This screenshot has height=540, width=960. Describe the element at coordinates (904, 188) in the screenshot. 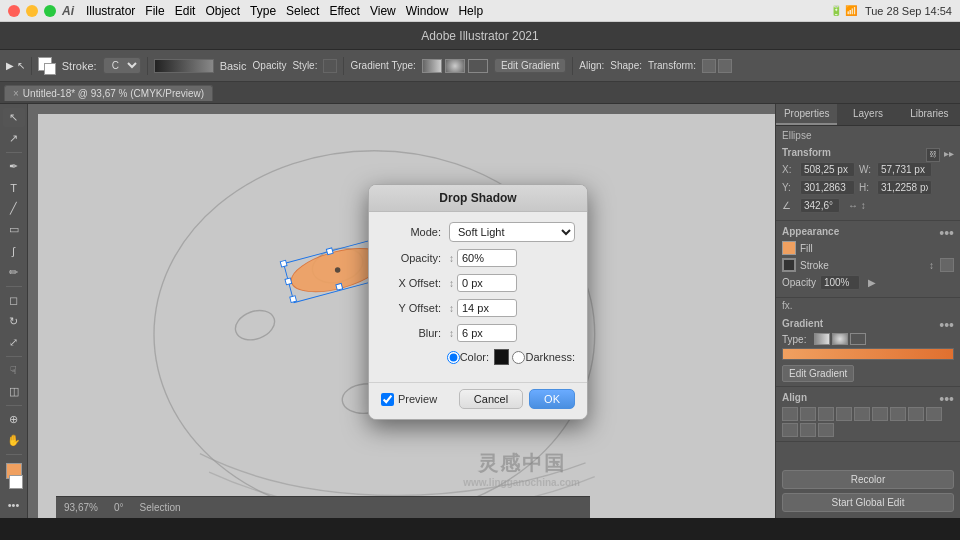

I see `transform-h-input` at that location.